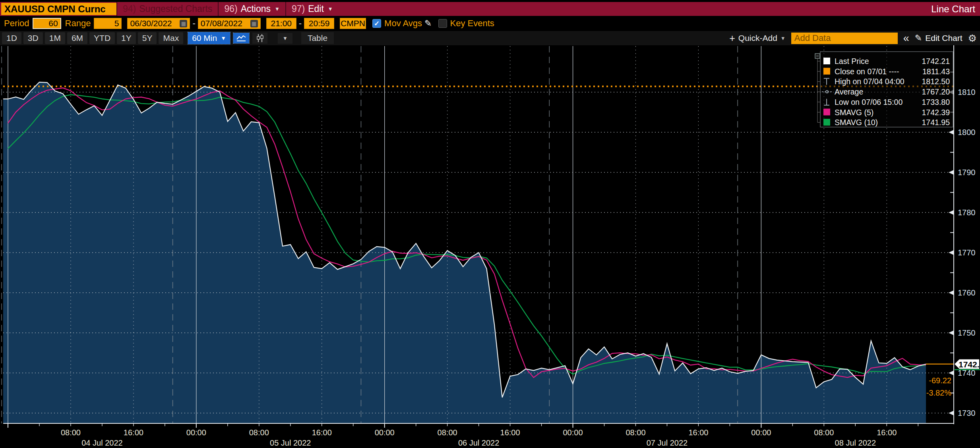 Image resolution: width=980 pixels, height=448 pixels. What do you see at coordinates (230, 9) in the screenshot?
I see `menu-number: 96)` at bounding box center [230, 9].